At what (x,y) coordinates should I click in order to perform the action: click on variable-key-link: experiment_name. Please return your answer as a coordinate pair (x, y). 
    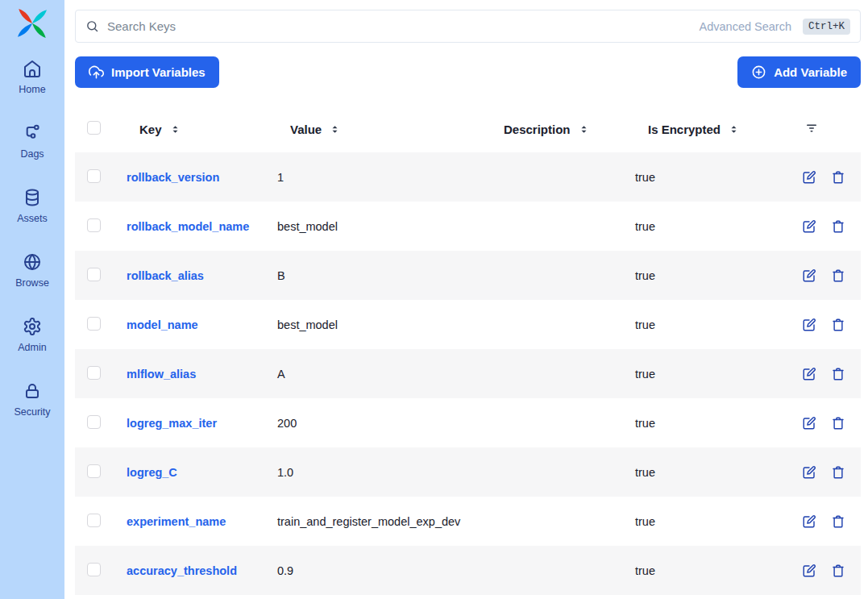
    Looking at the image, I should click on (176, 522).